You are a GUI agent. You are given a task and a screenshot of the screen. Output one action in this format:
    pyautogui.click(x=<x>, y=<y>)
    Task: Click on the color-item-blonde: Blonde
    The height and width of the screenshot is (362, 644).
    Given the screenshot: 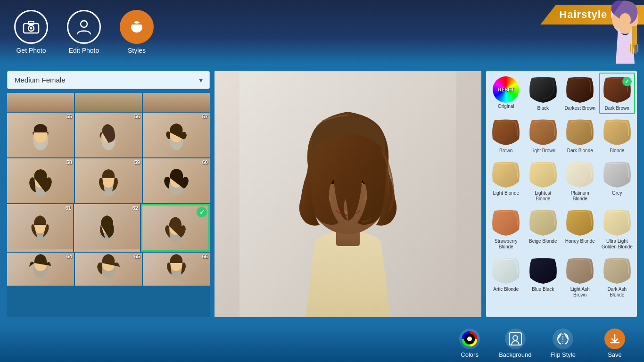 What is the action you would take?
    pyautogui.click(x=618, y=136)
    